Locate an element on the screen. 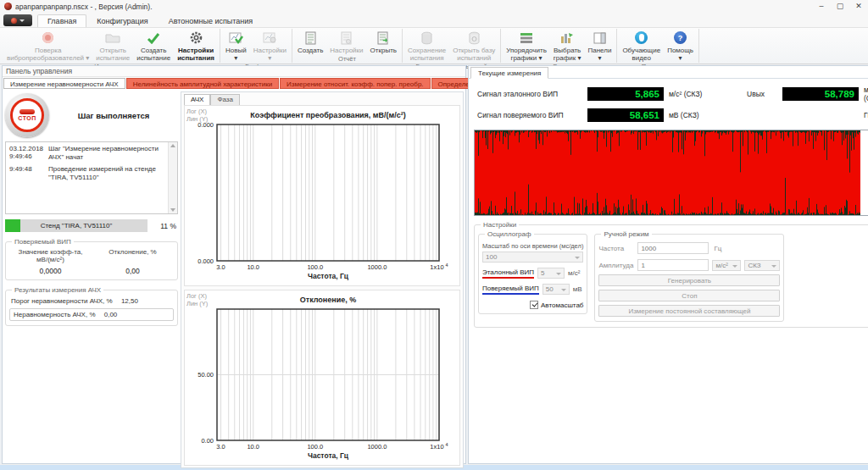 The width and height of the screenshot is (868, 470). unevenness-value: 0,00 is located at coordinates (111, 315).